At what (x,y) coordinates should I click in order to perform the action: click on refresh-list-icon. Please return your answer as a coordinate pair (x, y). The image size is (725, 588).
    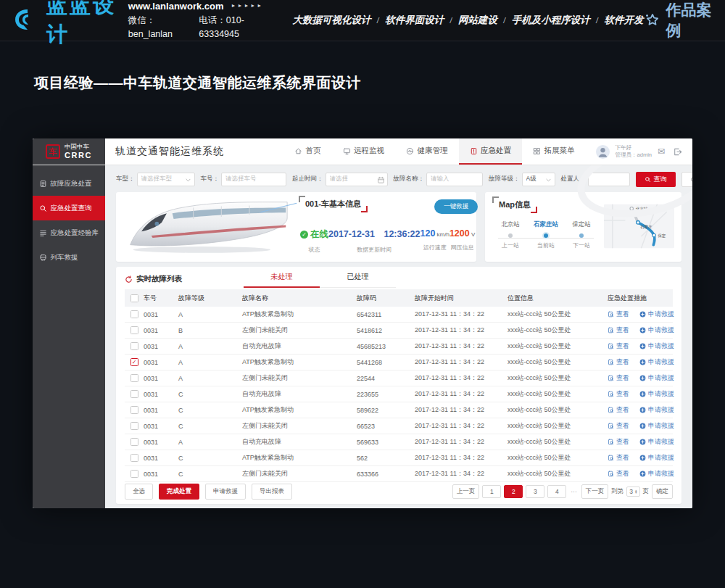
    Looking at the image, I should click on (129, 280).